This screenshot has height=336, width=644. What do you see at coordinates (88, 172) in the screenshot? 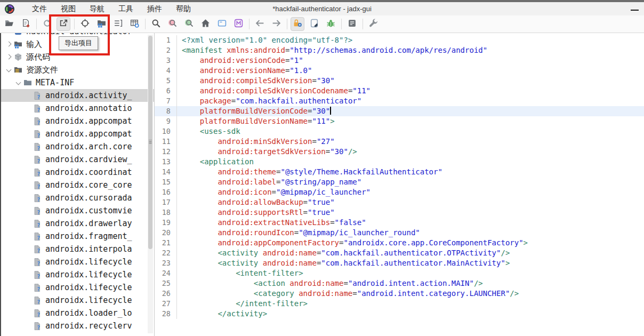
I see `tree-item-label: androidx.coordinat` at bounding box center [88, 172].